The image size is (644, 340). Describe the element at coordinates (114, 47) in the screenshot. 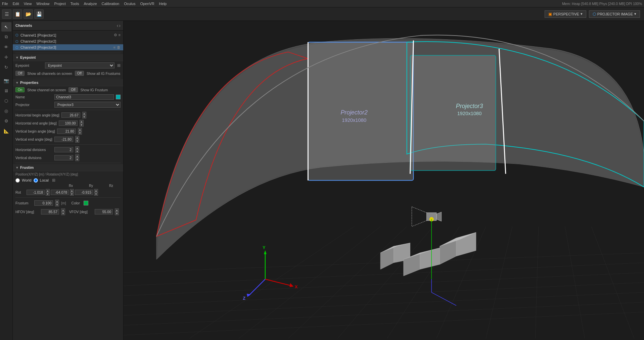

I see `channel3-list-icon: ≡` at that location.